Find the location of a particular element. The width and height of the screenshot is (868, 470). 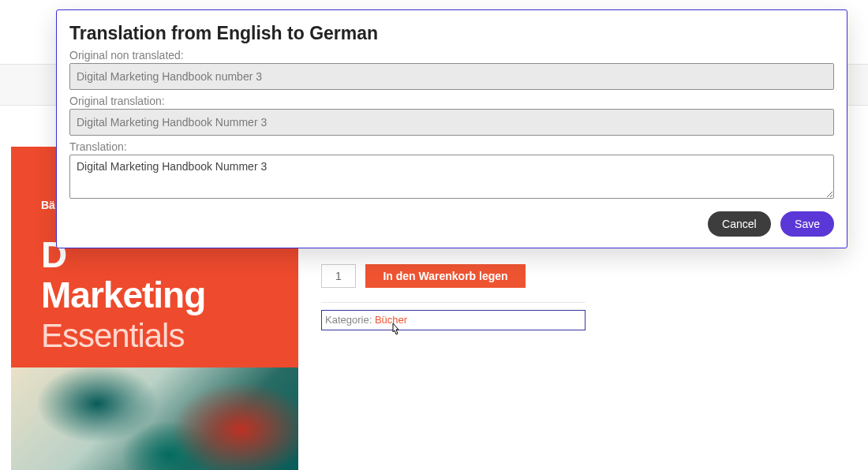

category-label: Kategorie: is located at coordinates (350, 320).